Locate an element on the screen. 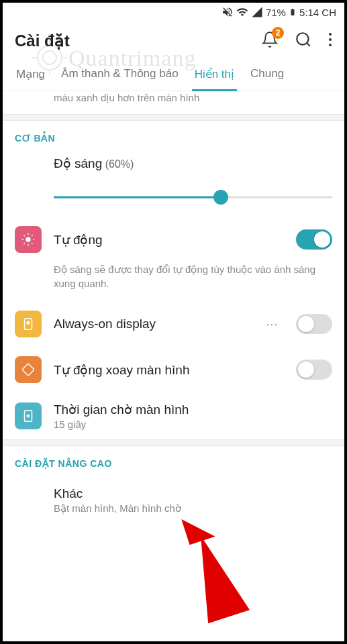  screen-timeout-row: Thời gian chờ màn hình 15 giây is located at coordinates (173, 416).